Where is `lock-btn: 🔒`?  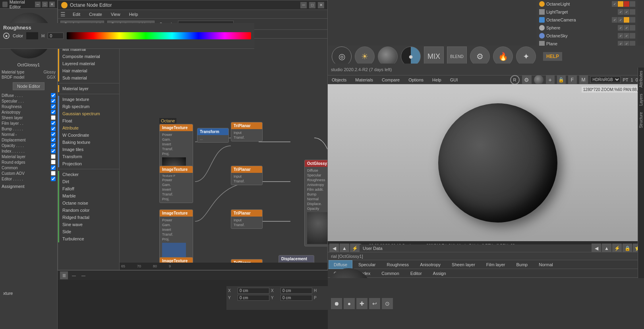
lock-btn: 🔒 is located at coordinates (561, 80).